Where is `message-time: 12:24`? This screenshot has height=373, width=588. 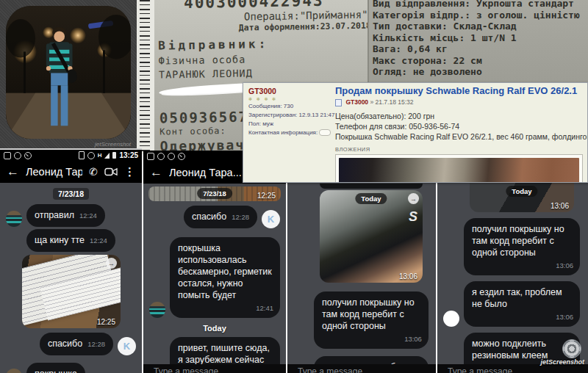 message-time: 12:24 is located at coordinates (98, 241).